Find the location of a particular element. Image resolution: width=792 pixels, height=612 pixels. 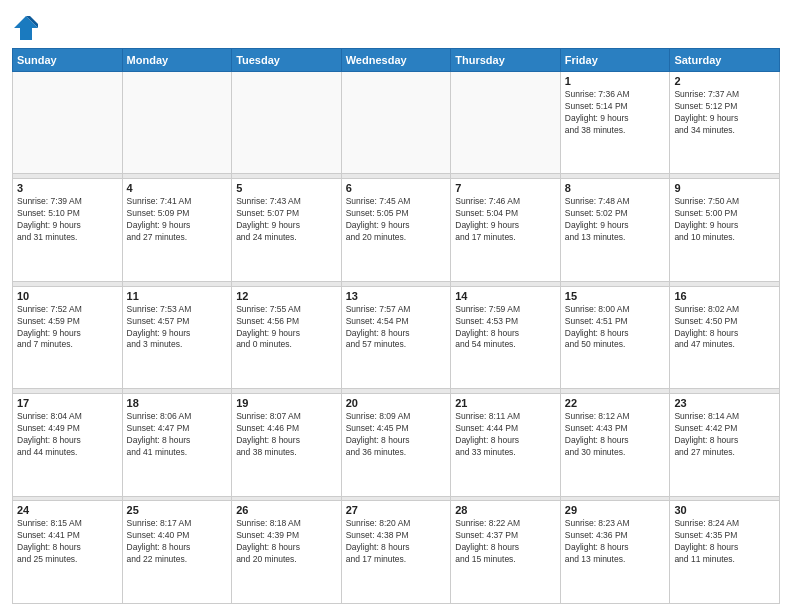

day-number: 2 is located at coordinates (724, 81).